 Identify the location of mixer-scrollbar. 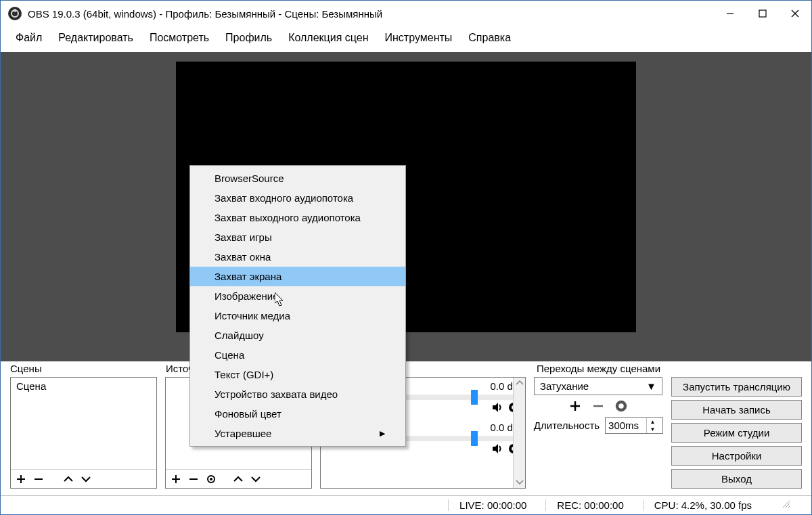
(519, 433).